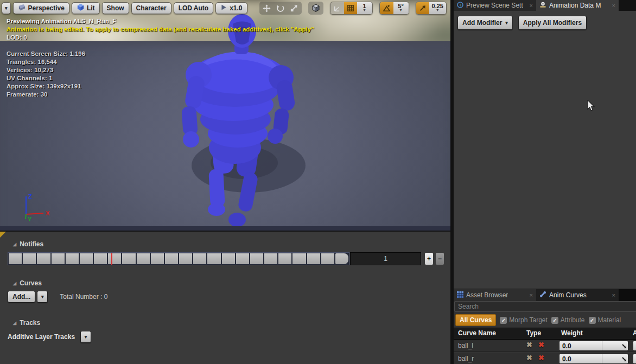 This screenshot has width=636, height=364. What do you see at coordinates (605, 320) in the screenshot?
I see `material-filter: ✓ Material` at bounding box center [605, 320].